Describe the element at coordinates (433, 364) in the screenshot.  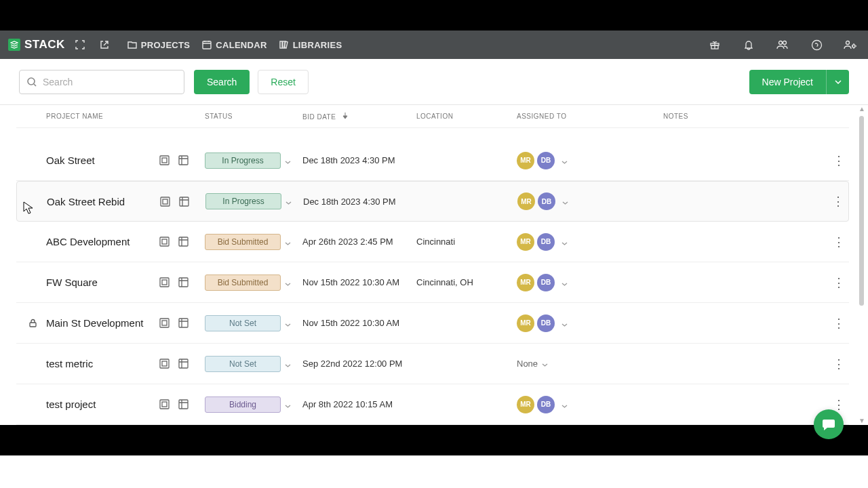
I see `table-row: test metricNot SetSep 22nd 2022 12:00 PM…` at that location.